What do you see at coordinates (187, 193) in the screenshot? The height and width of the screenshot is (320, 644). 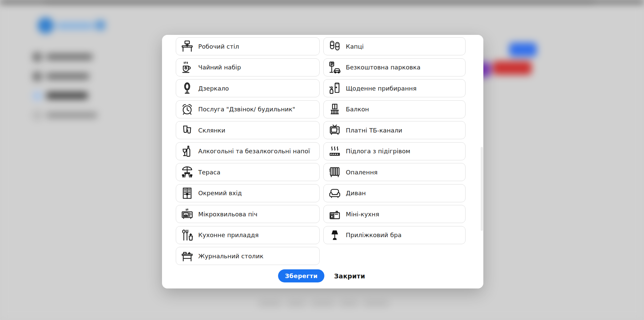 I see `private-entrance-icon` at bounding box center [187, 193].